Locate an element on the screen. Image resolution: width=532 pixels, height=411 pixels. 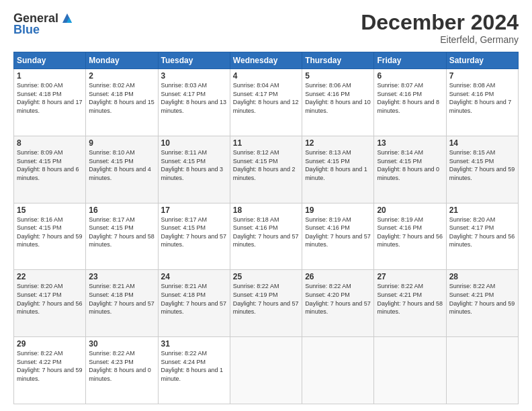
day-number: 3 is located at coordinates (194, 76).